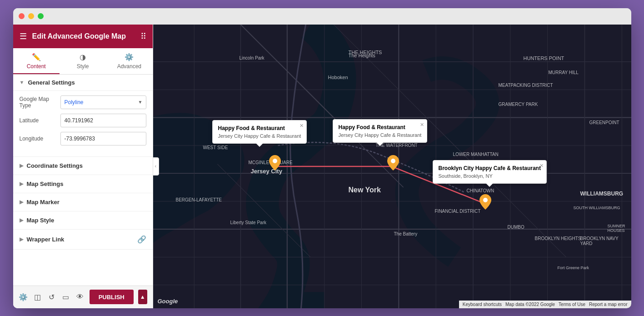 The image size is (644, 316). What do you see at coordinates (45, 239) in the screenshot?
I see `wrapper-link-label: Wrapper Link` at bounding box center [45, 239].